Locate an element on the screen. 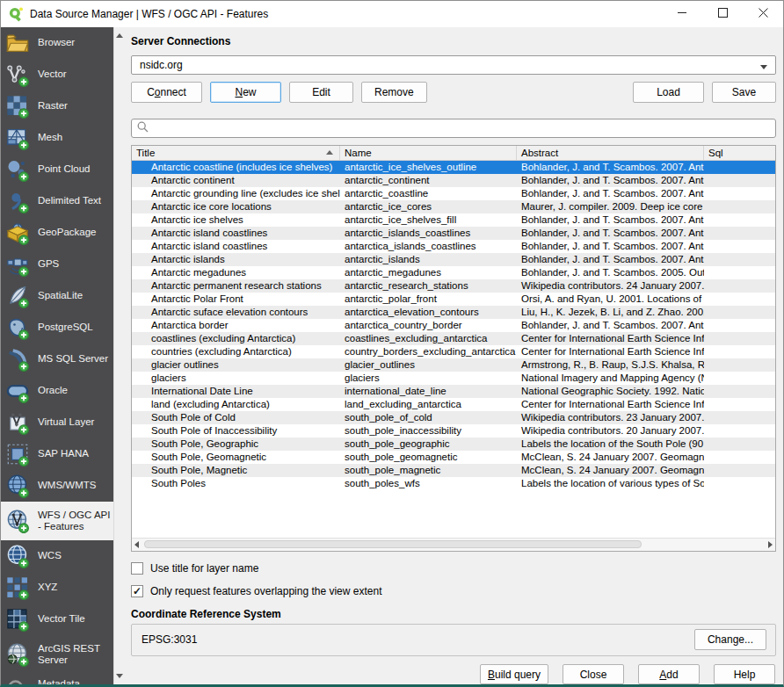 This screenshot has height=687, width=784. search-input is located at coordinates (461, 128).